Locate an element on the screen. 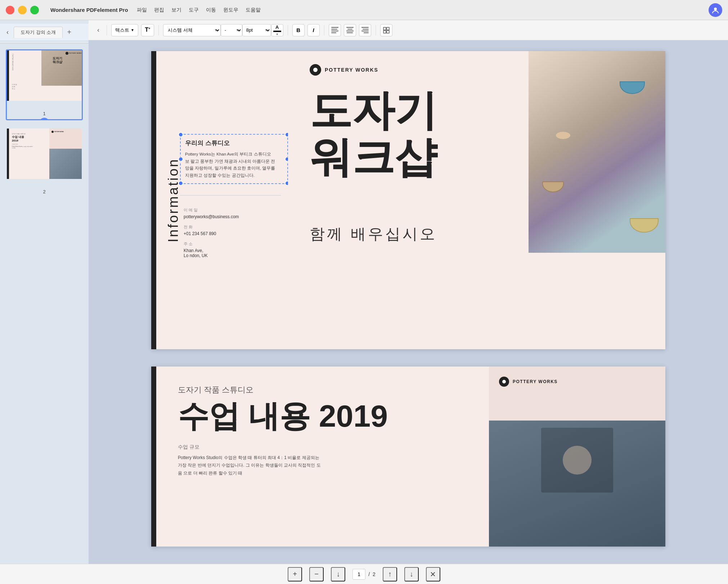  logo-circle is located at coordinates (315, 70).